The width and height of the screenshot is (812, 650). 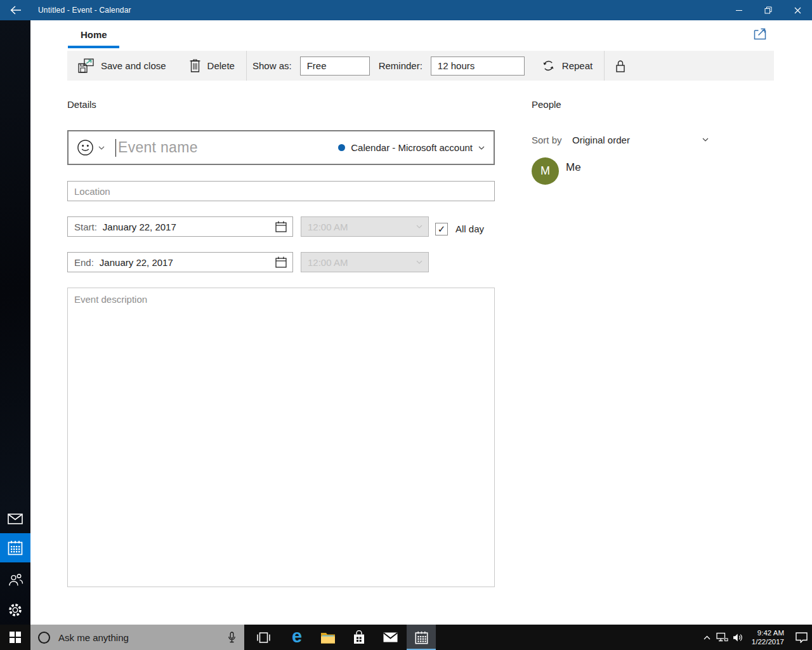 What do you see at coordinates (15, 637) in the screenshot?
I see `windows-logo-icon` at bounding box center [15, 637].